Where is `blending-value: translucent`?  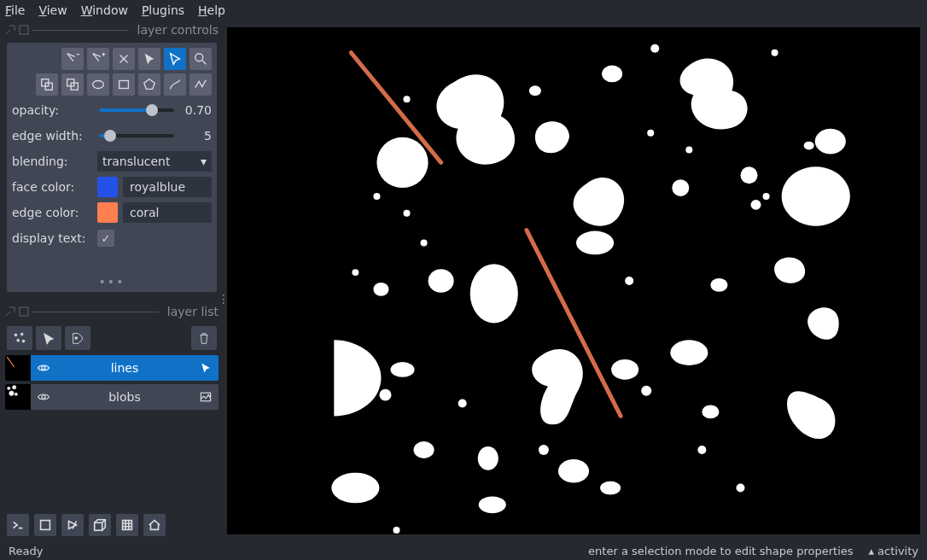 blending-value: translucent is located at coordinates (137, 161).